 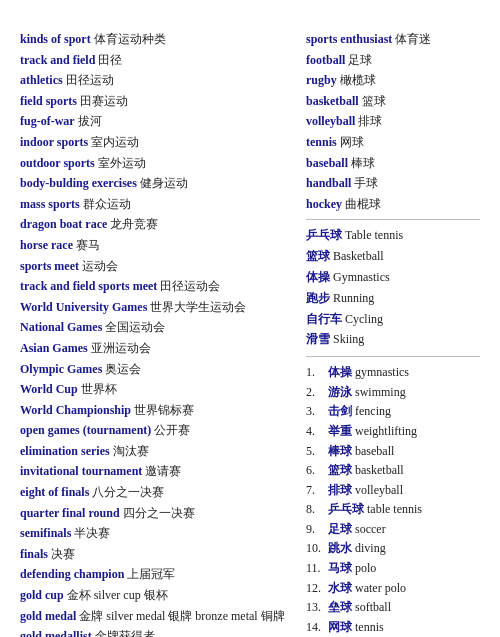 I want to click on vocab-en: World Cup, so click(x=49, y=389).